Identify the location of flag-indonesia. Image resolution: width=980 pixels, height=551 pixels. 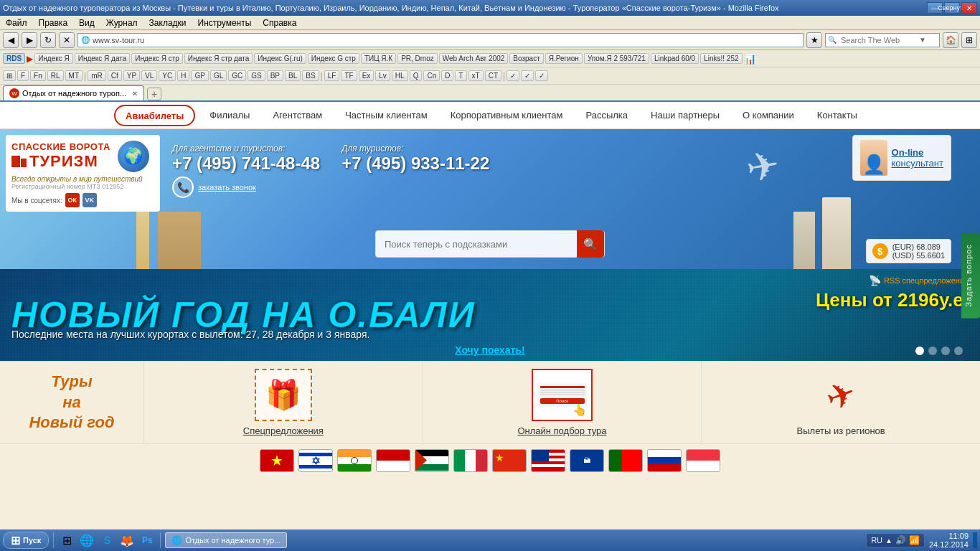
(393, 461).